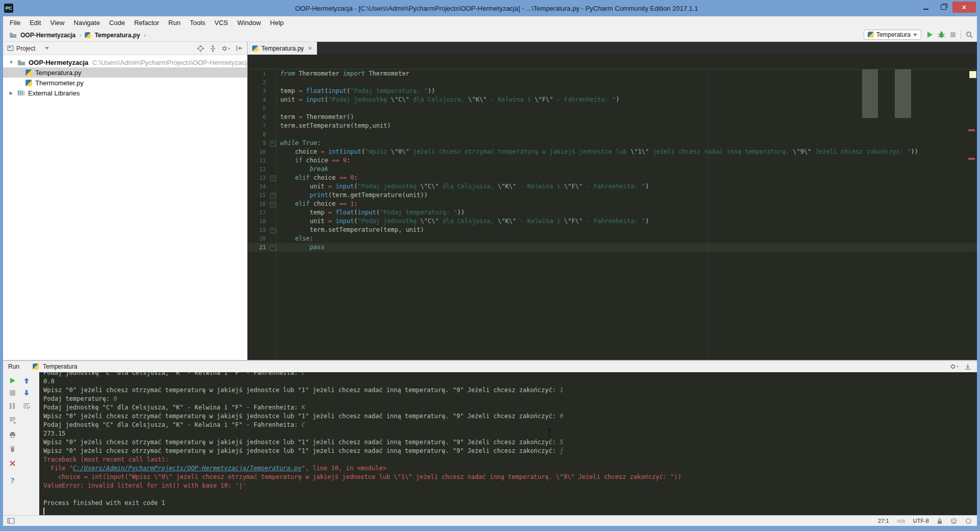 This screenshot has width=980, height=531. Describe the element at coordinates (969, 35) in the screenshot. I see `search-everywhere-icon` at that location.